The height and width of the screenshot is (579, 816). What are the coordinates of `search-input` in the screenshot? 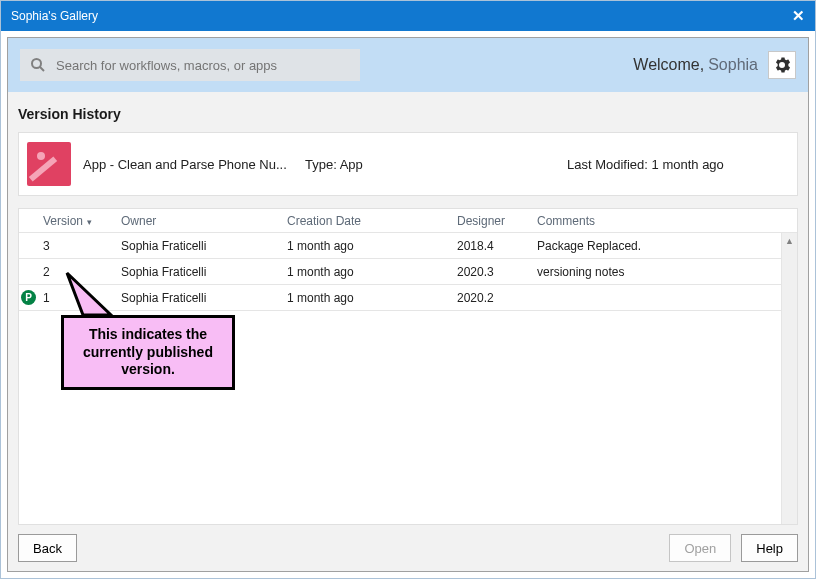 It's located at (202, 66).